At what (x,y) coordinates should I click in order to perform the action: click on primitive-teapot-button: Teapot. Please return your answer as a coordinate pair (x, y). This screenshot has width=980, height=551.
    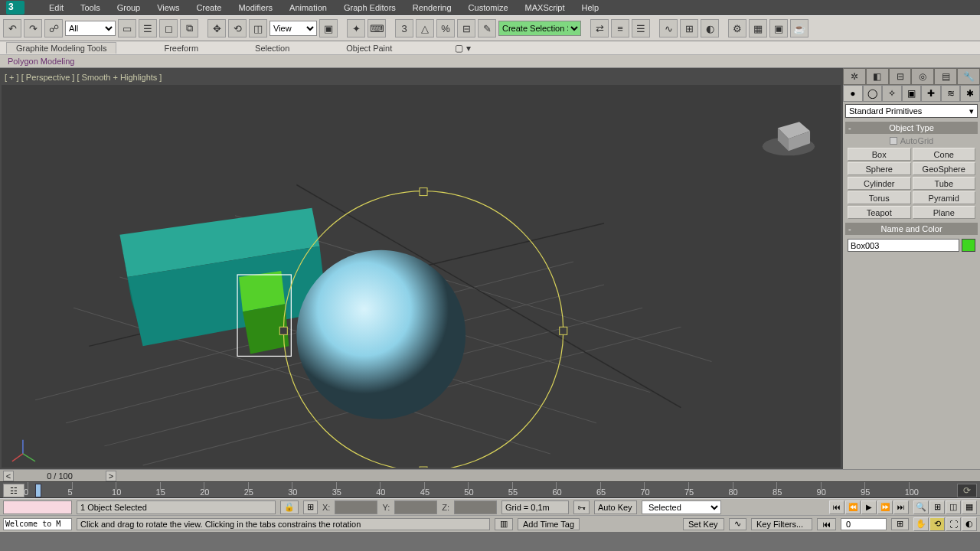
    Looking at the image, I should click on (879, 213).